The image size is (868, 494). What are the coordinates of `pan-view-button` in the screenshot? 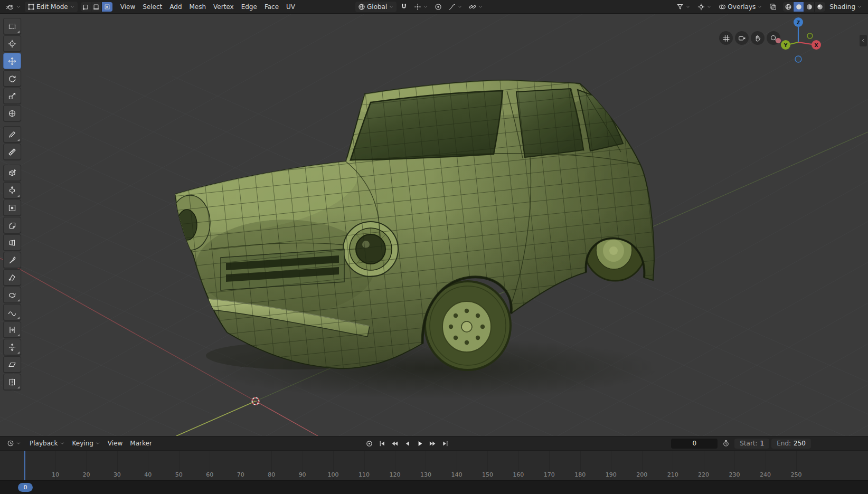 It's located at (758, 38).